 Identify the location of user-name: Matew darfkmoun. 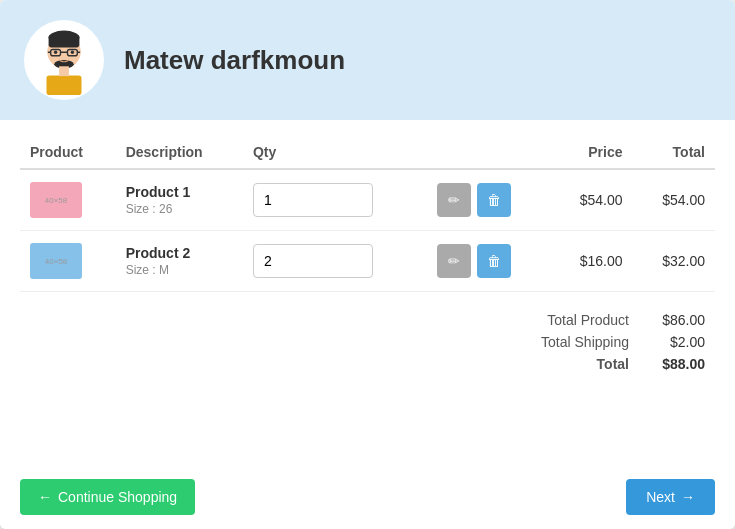
(234, 60).